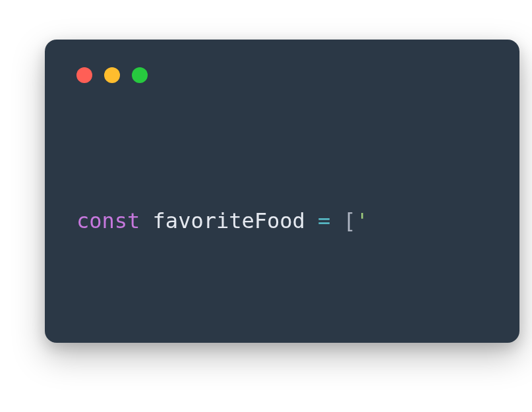  What do you see at coordinates (229, 221) in the screenshot?
I see `token-identifier: favoriteFood` at bounding box center [229, 221].